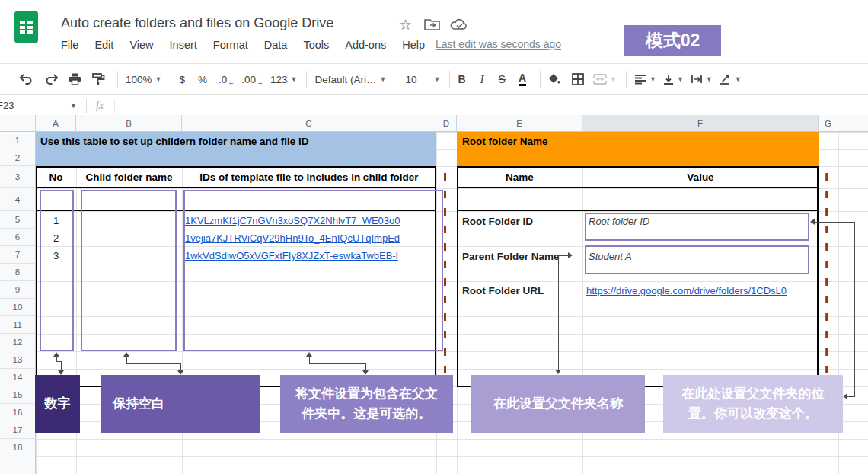  What do you see at coordinates (276, 45) in the screenshot?
I see `menu-data: Data` at bounding box center [276, 45].